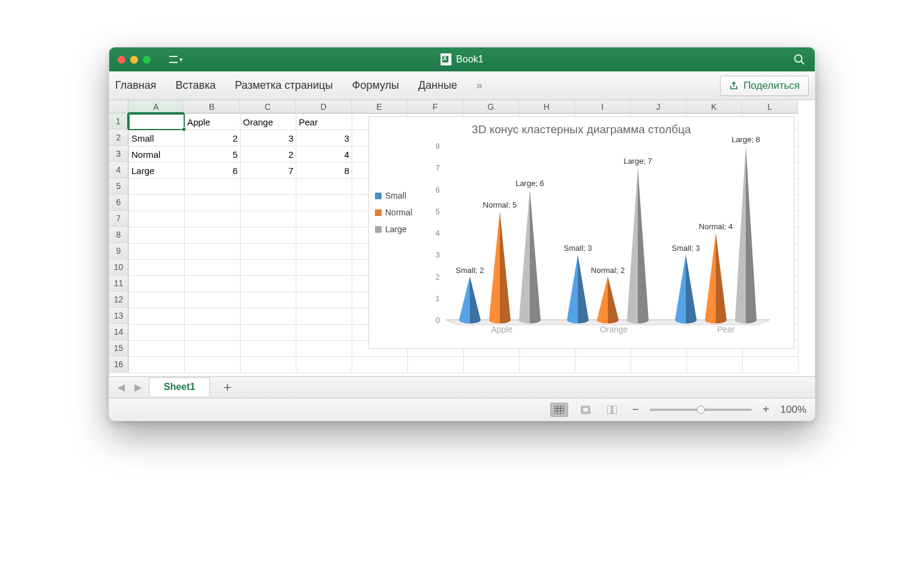  What do you see at coordinates (157, 187) in the screenshot?
I see `cell-A5` at bounding box center [157, 187].